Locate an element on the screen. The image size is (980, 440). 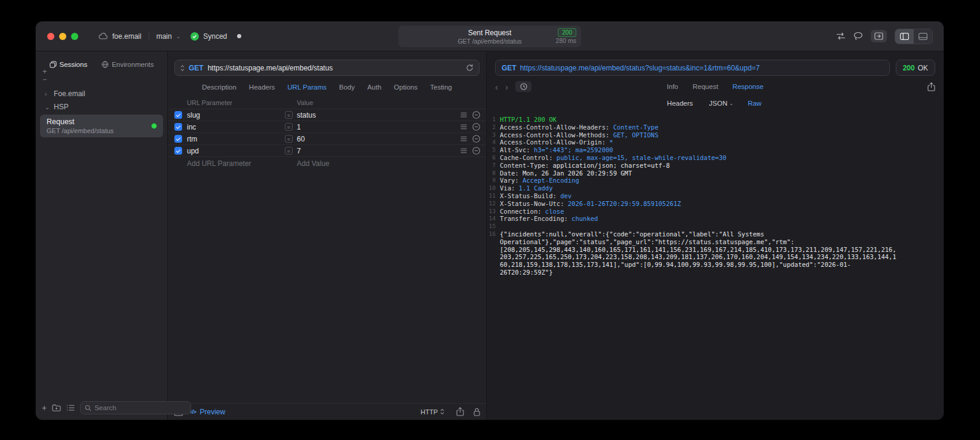
param-row: slug = status is located at coordinates (327, 115).